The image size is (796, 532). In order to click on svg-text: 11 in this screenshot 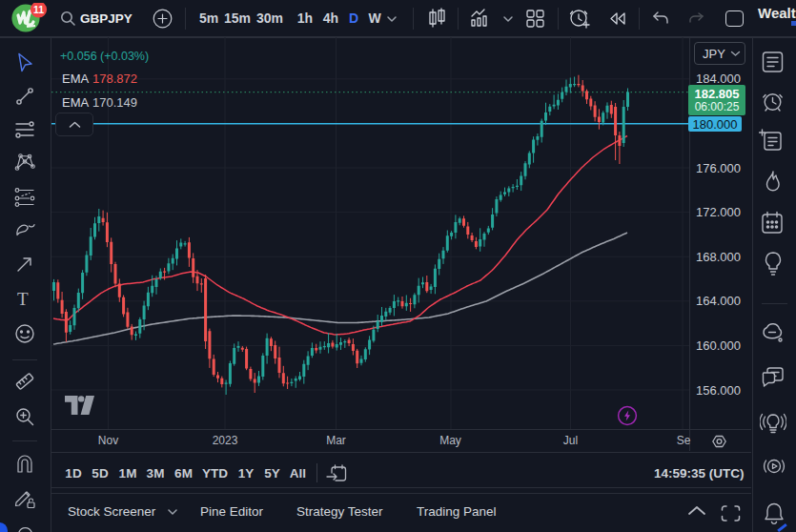, I will do `click(38, 10)`.